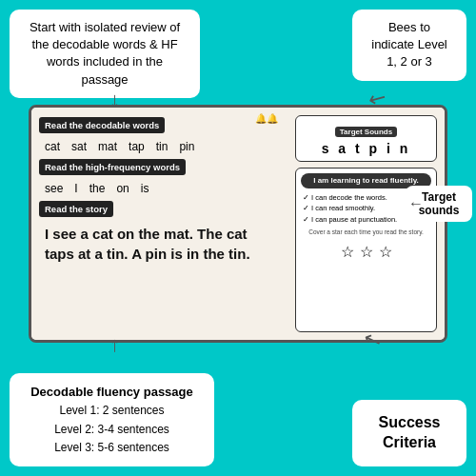 Image resolution: width=476 pixels, height=476 pixels. I want to click on callout-bottom-left-title: Decodable fluency passage, so click(112, 392).